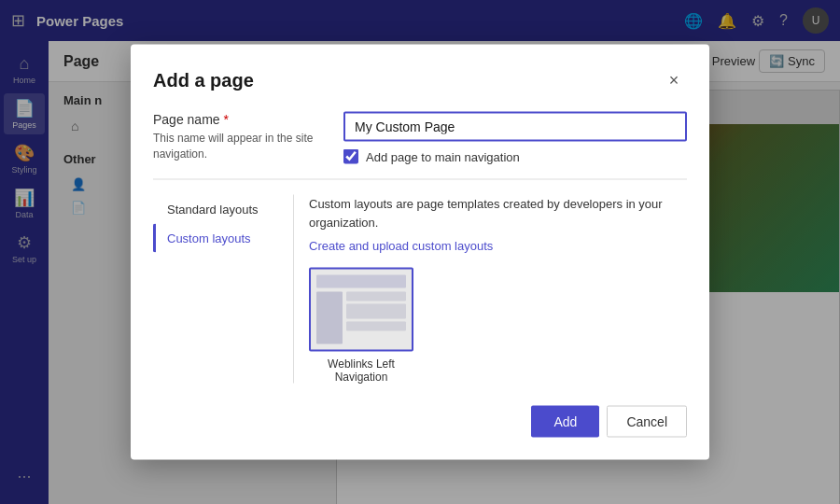 This screenshot has width=840, height=504. What do you see at coordinates (515, 138) in the screenshot?
I see `page-name-input-col: Add page to main navigation` at bounding box center [515, 138].